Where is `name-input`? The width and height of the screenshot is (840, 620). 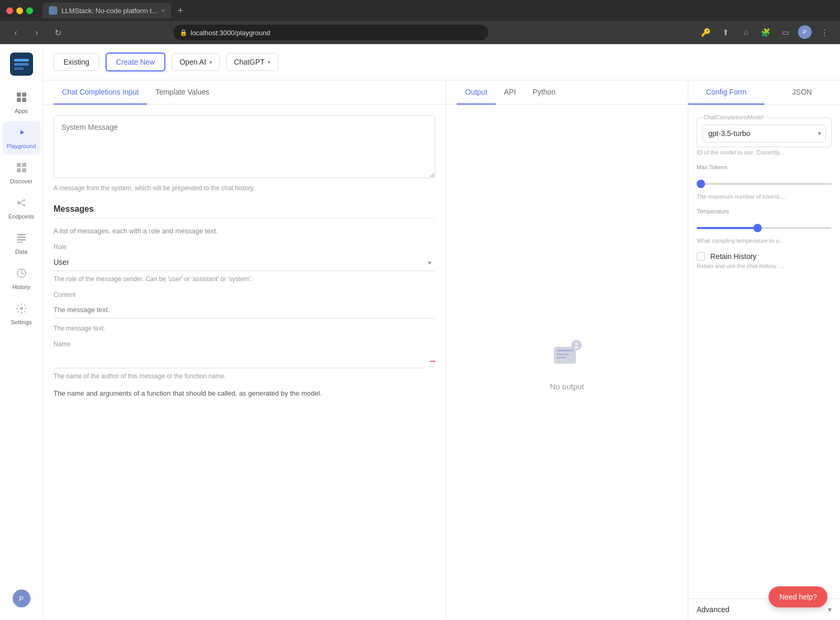
name-input is located at coordinates (239, 359).